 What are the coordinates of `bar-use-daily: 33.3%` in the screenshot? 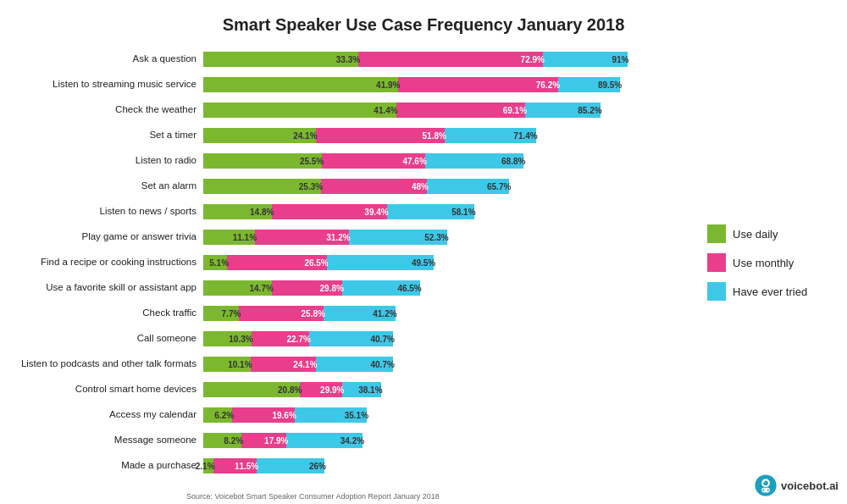 It's located at (281, 59).